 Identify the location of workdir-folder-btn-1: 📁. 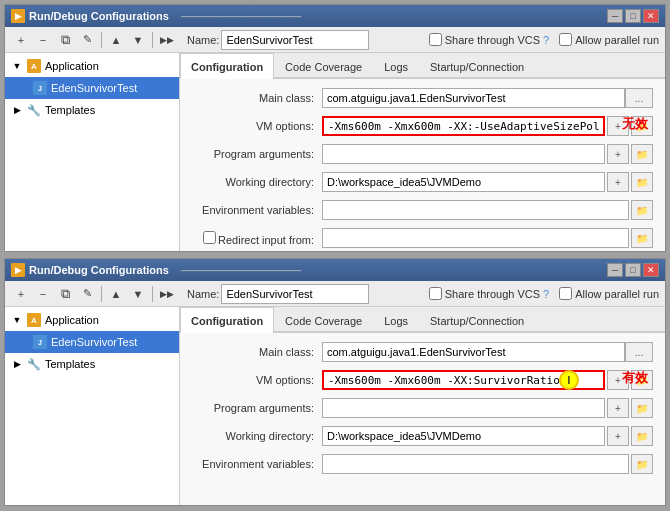
(642, 182).